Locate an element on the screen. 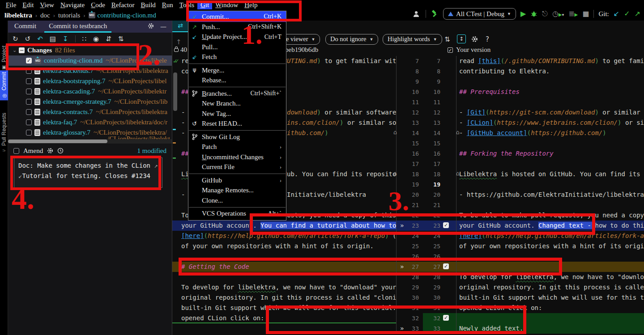  partial-checkbox: – is located at coordinates (21, 50).